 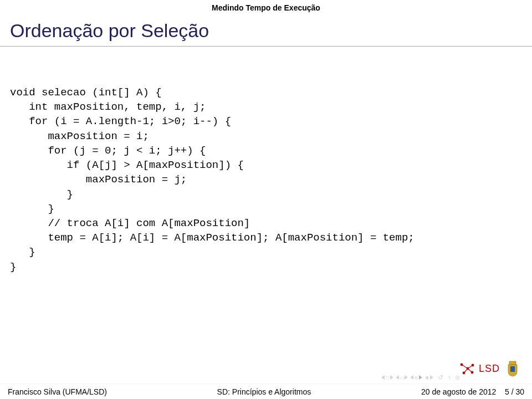 I want to click on nav-frame-prev-next: ▭, so click(x=402, y=378).